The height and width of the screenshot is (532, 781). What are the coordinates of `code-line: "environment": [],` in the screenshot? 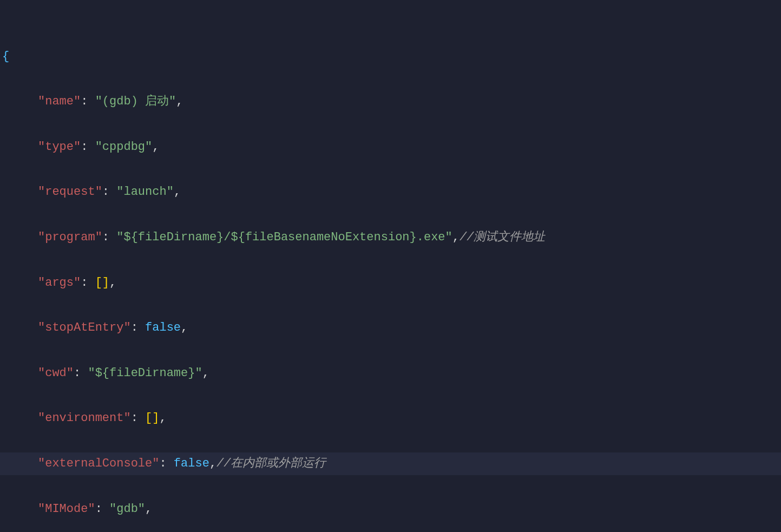 It's located at (391, 418).